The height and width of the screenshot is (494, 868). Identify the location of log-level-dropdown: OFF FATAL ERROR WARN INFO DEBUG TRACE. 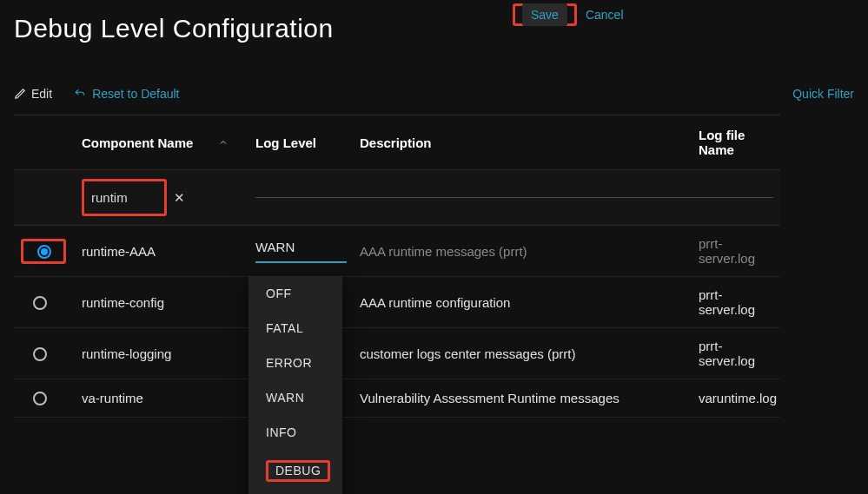
(295, 385).